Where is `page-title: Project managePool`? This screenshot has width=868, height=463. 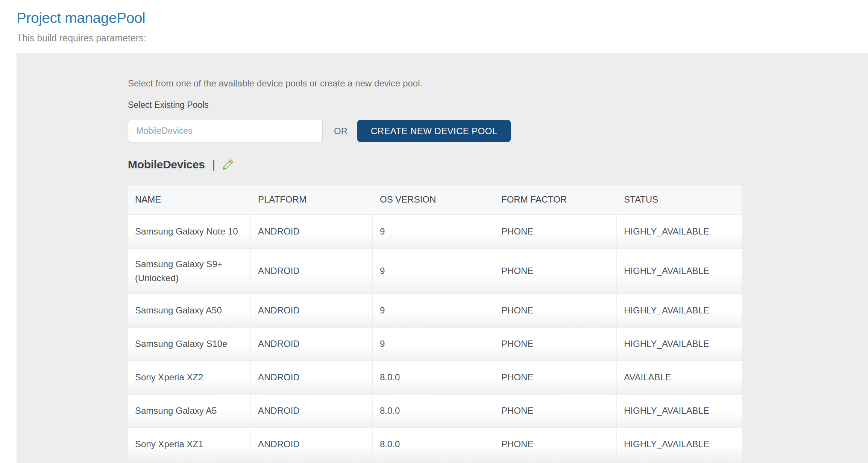 page-title: Project managePool is located at coordinates (434, 18).